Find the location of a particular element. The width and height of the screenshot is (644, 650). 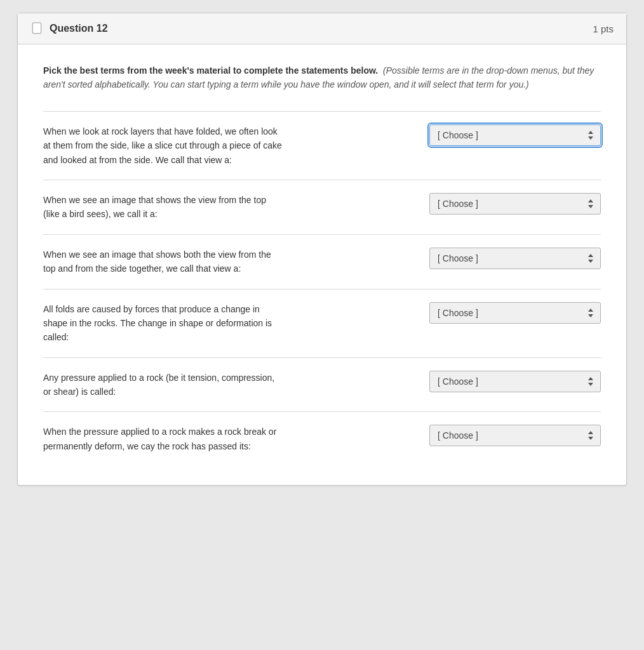

statement-text-5: Any pressure applied to a rock (be it te… is located at coordinates (164, 385).